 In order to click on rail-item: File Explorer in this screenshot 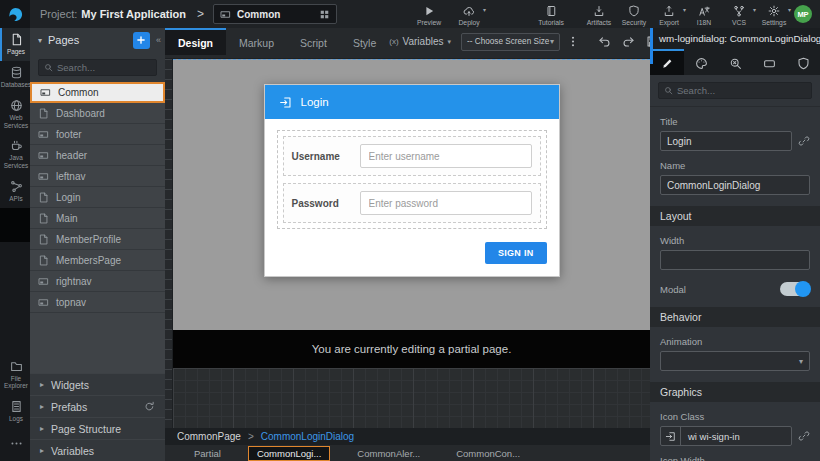, I will do `click(15, 375)`.